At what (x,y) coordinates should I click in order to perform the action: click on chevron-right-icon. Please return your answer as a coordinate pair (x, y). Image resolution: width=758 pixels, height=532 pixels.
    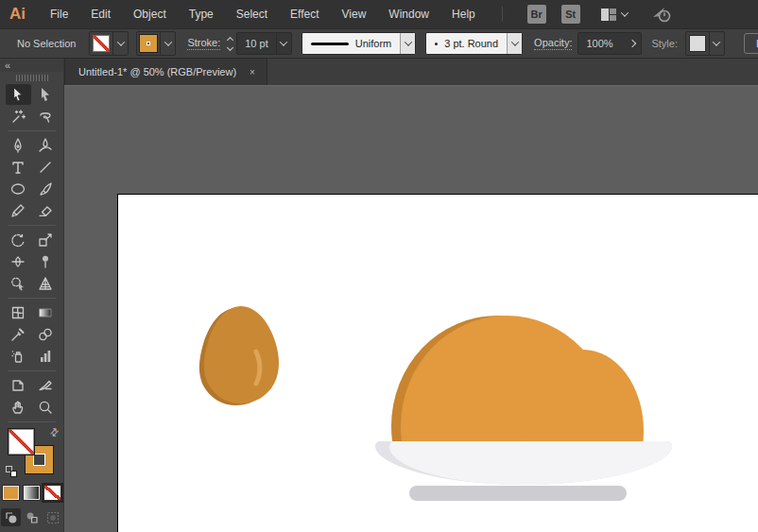
    Looking at the image, I should click on (632, 43).